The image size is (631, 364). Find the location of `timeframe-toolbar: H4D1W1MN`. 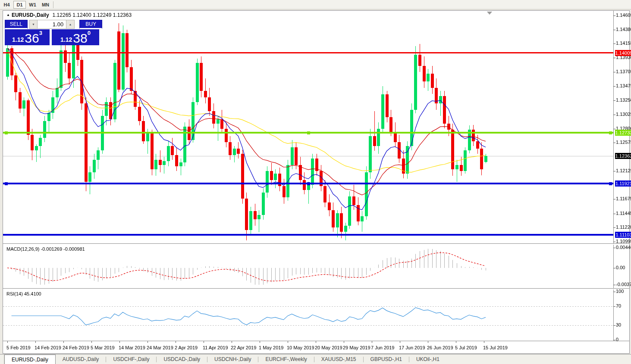

timeframe-toolbar: H4D1W1MN is located at coordinates (316, 5).